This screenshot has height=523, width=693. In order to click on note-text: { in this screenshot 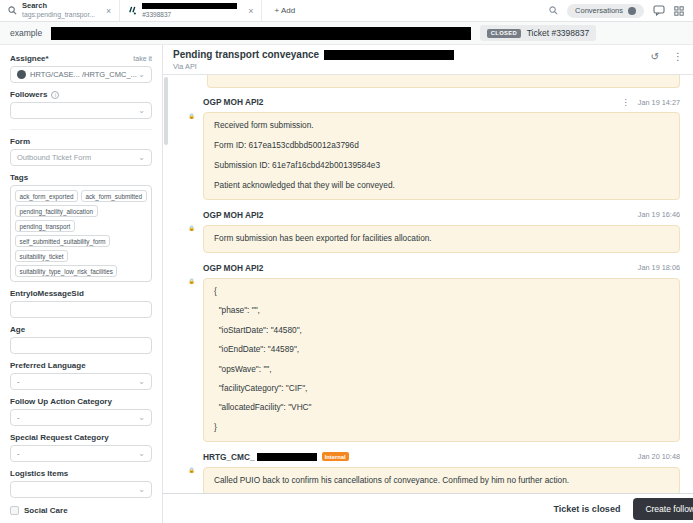, I will do `click(442, 292)`.